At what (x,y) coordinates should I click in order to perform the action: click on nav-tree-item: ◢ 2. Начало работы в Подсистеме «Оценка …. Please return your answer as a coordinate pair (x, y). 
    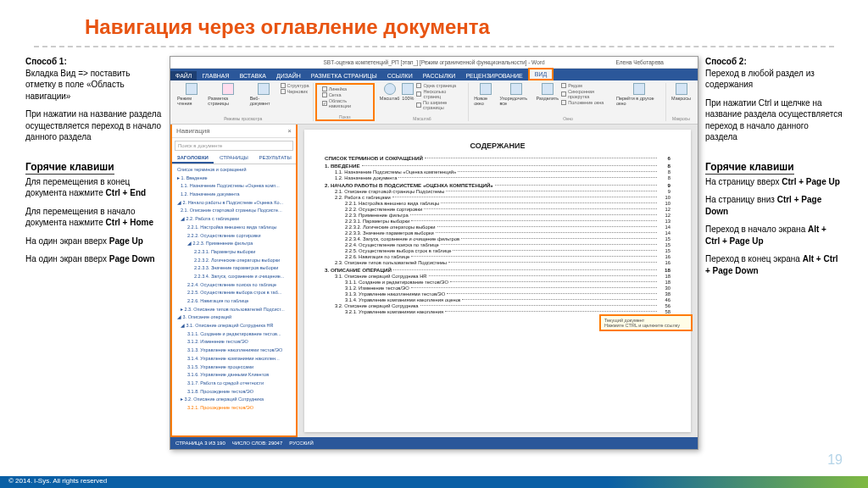
    Looking at the image, I should click on (234, 203).